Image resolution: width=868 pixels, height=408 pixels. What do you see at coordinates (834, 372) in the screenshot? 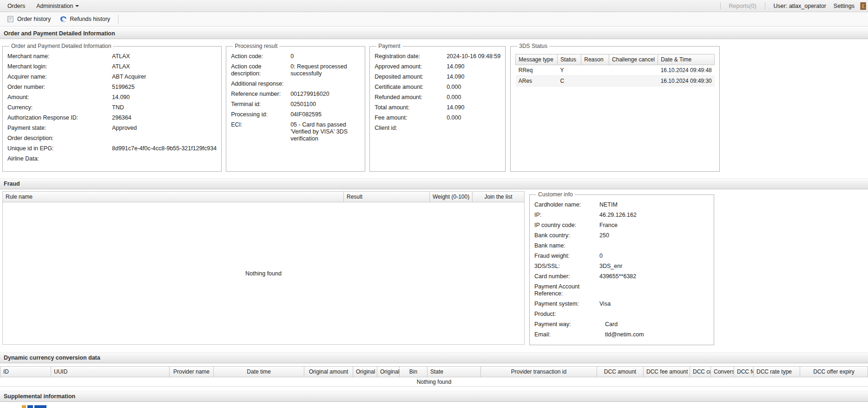
I see `dcc-col-dcc-offer-expiry: DCC offer expiry` at bounding box center [834, 372].